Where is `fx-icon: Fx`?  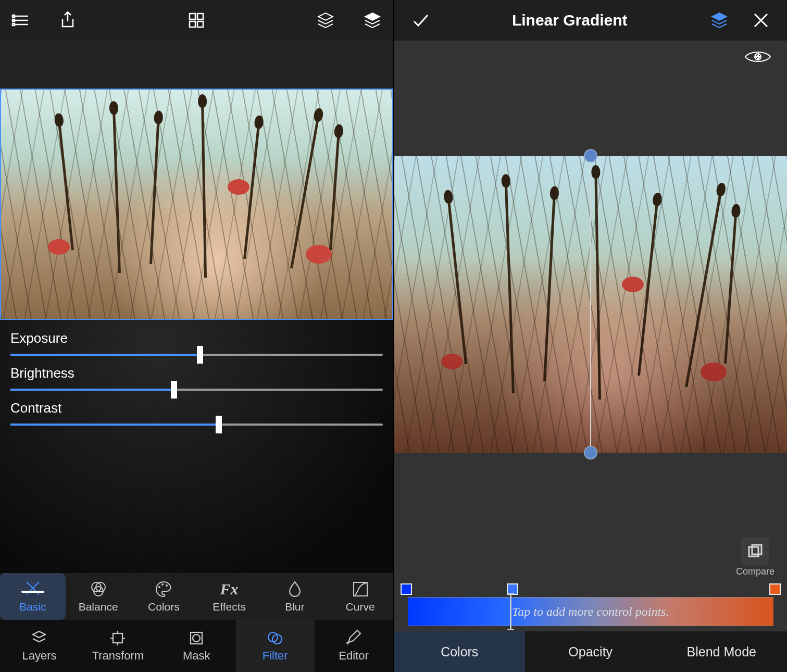
fx-icon: Fx is located at coordinates (229, 589).